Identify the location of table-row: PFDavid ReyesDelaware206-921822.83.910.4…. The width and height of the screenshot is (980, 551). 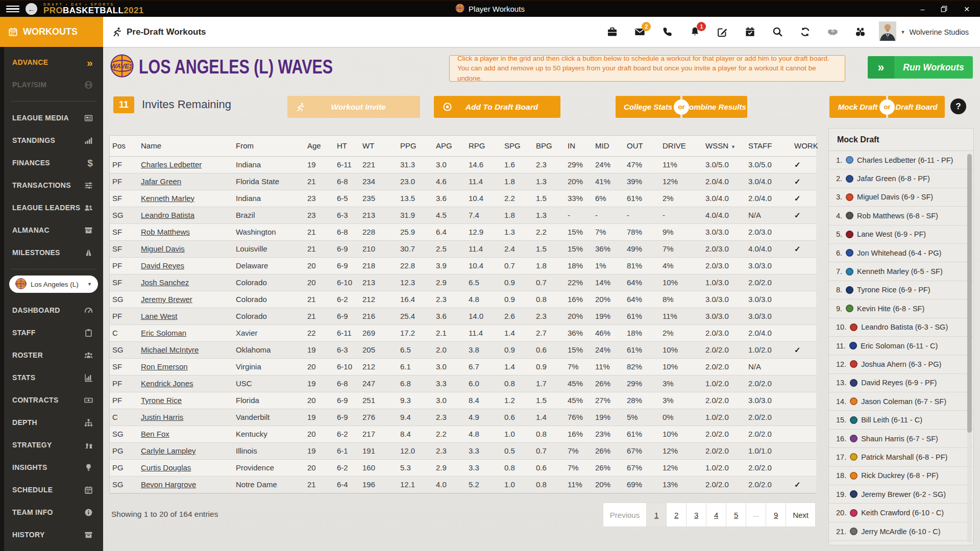
(463, 265).